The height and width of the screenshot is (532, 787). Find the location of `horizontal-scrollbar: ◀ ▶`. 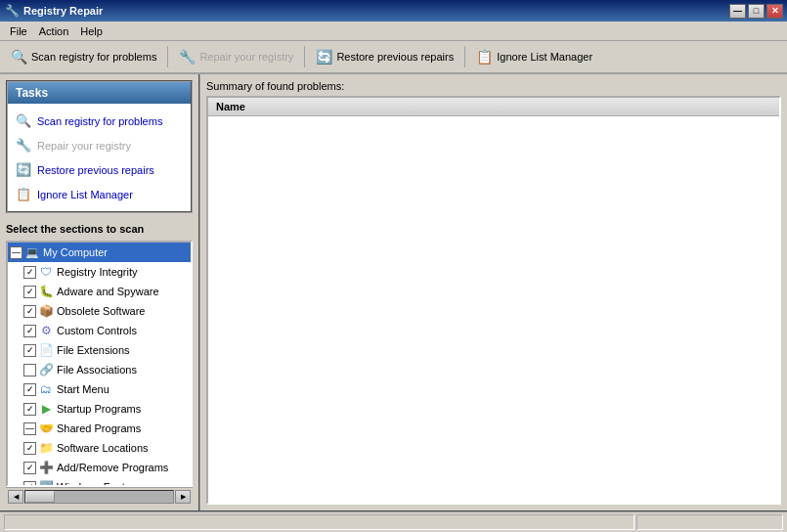

horizontal-scrollbar: ◀ ▶ is located at coordinates (100, 496).